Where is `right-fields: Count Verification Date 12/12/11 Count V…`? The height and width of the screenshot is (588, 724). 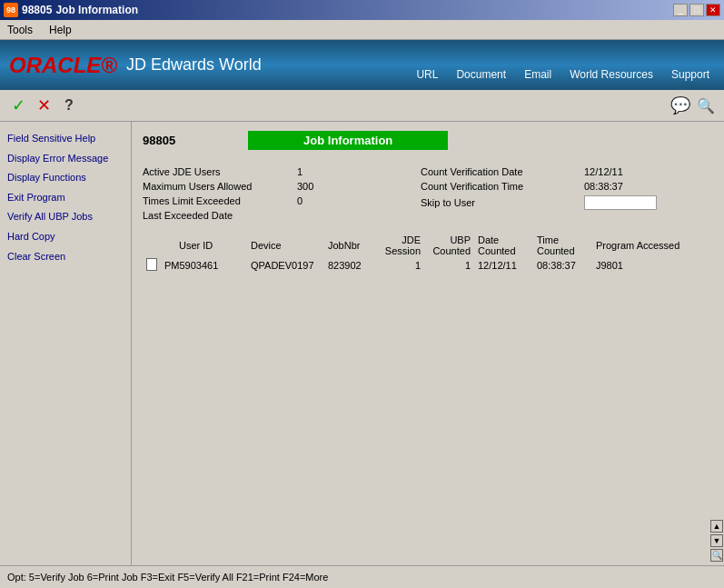 right-fields: Count Verification Date 12/12/11 Count V… is located at coordinates (560, 195).